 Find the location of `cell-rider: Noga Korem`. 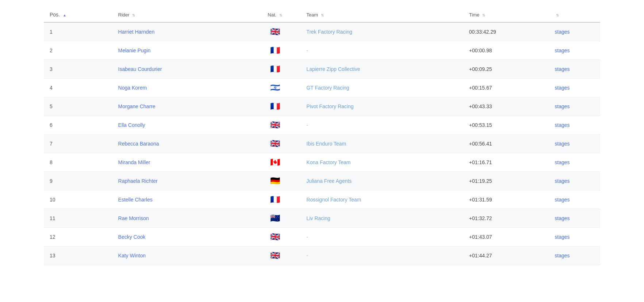

cell-rider: Noga Korem is located at coordinates (181, 88).